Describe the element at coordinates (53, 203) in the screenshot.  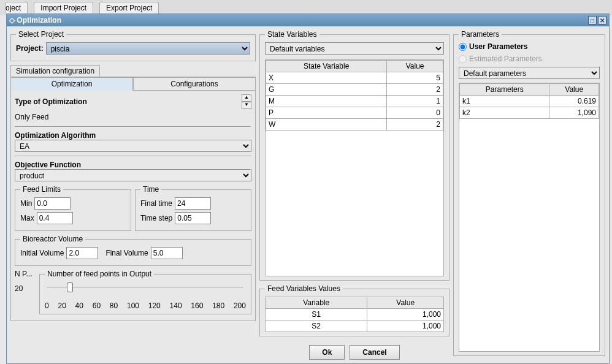
I see `min-input` at that location.